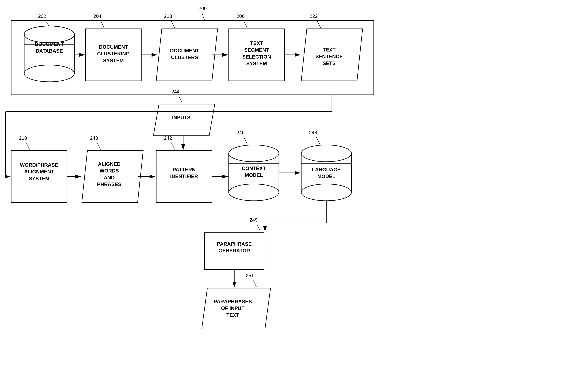 The width and height of the screenshot is (569, 392). I want to click on inputs-label: INPUTS, so click(181, 118).